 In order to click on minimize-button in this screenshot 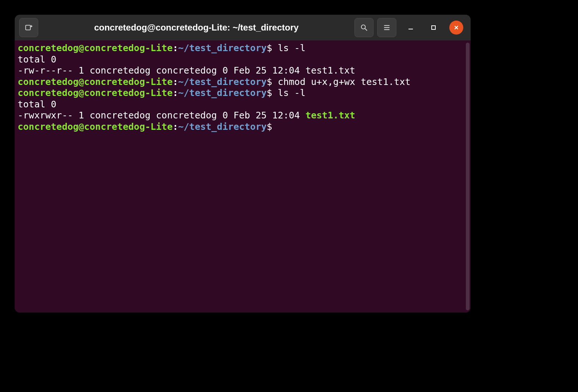, I will do `click(411, 28)`.